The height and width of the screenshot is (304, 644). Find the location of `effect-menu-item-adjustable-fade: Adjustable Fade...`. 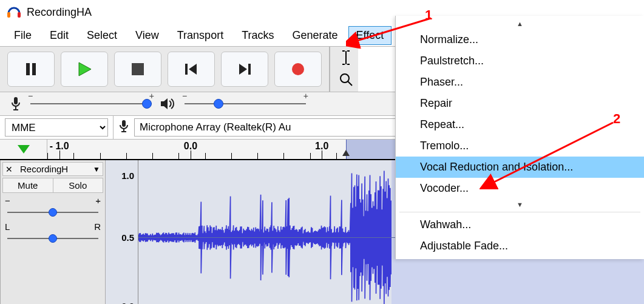

effect-menu-item-adjustable-fade: Adjustable Fade... is located at coordinates (520, 246).